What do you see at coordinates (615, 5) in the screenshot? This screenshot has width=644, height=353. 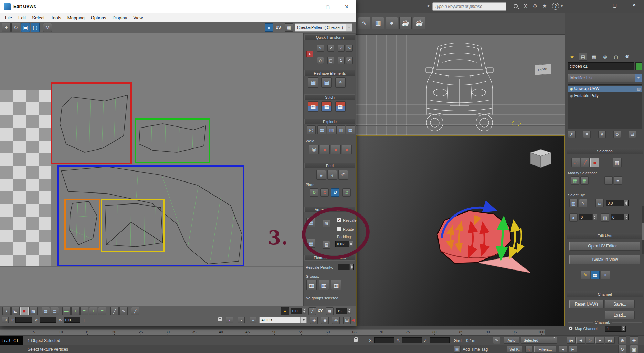 I see `main-maximize-button: ▢` at bounding box center [615, 5].